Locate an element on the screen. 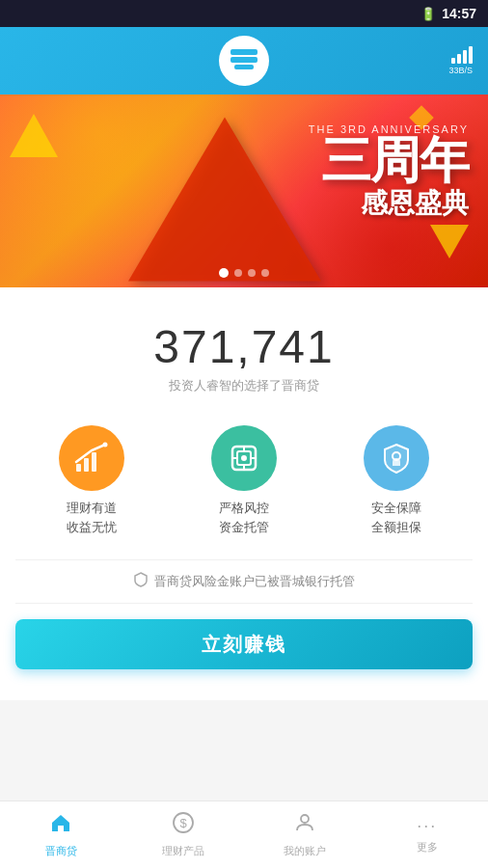 This screenshot has width=488, height=868. nav-label-account: 我的账户 is located at coordinates (305, 851).